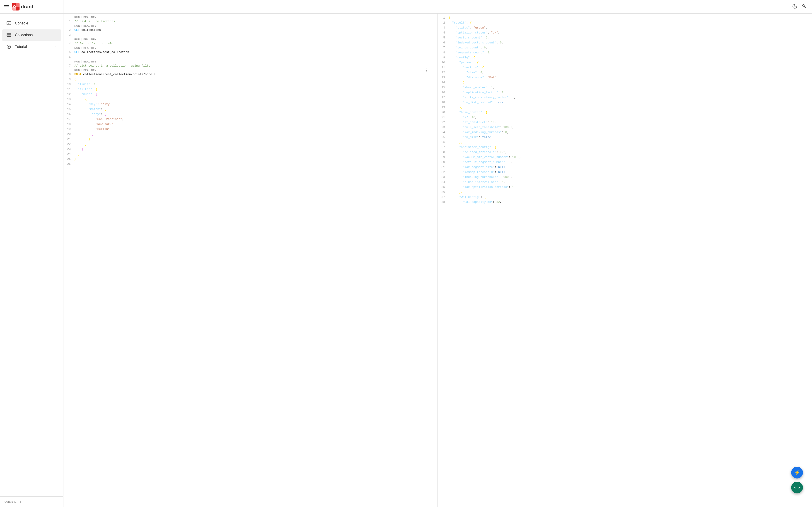 The height and width of the screenshot is (507, 812). Describe the element at coordinates (56, 47) in the screenshot. I see `chevron-up-icon: ⌃` at that location.